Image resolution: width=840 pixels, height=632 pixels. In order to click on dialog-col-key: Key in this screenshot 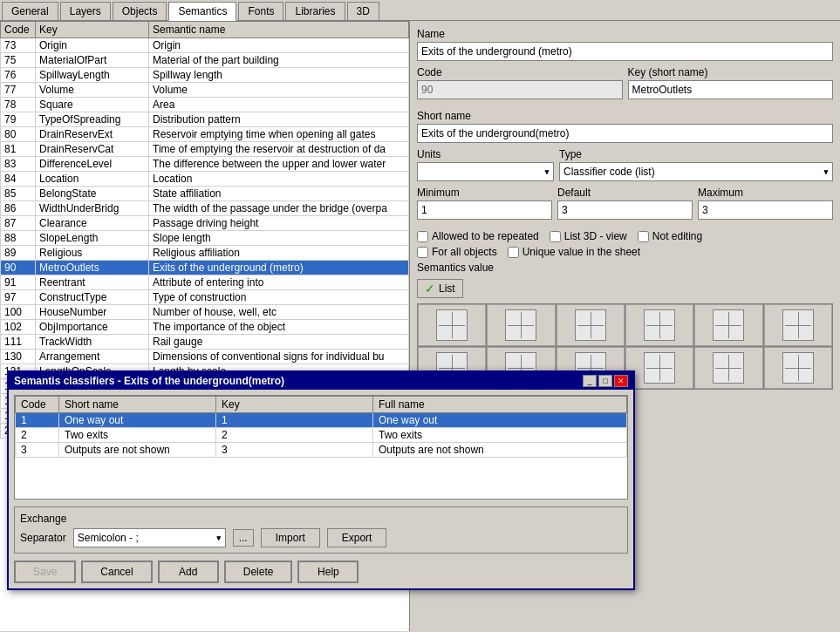, I will do `click(295, 404)`.